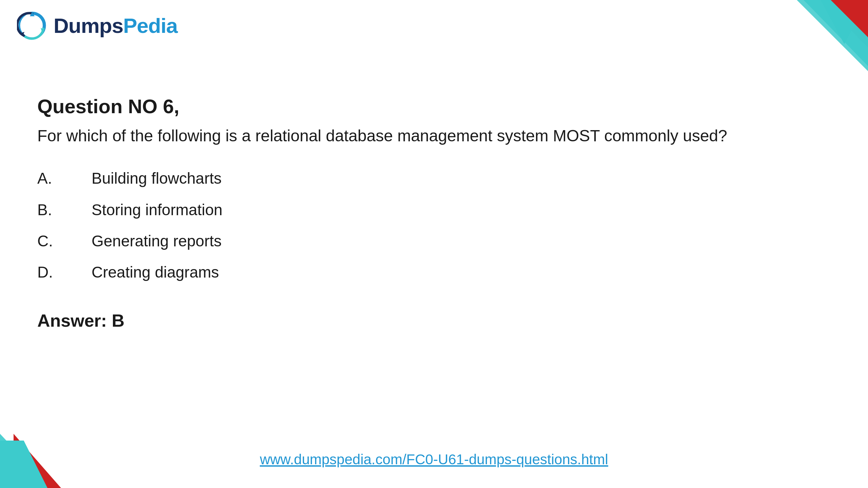  I want to click on question-number: Question NO 6,, so click(434, 106).